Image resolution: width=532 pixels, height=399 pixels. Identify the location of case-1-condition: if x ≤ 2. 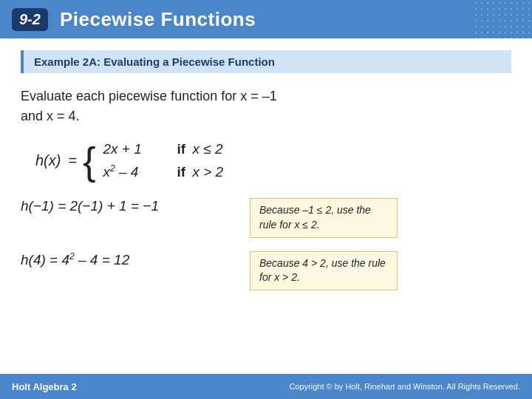
(200, 149).